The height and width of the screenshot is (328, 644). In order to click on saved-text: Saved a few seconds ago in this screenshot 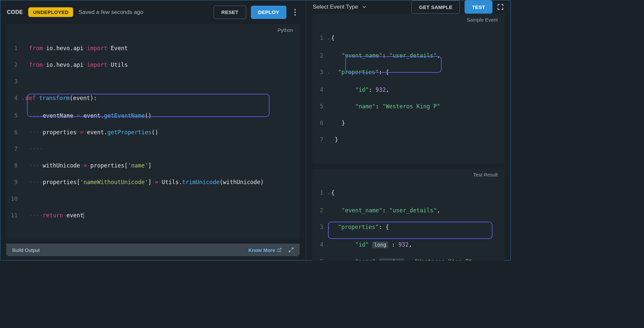, I will do `click(111, 12)`.